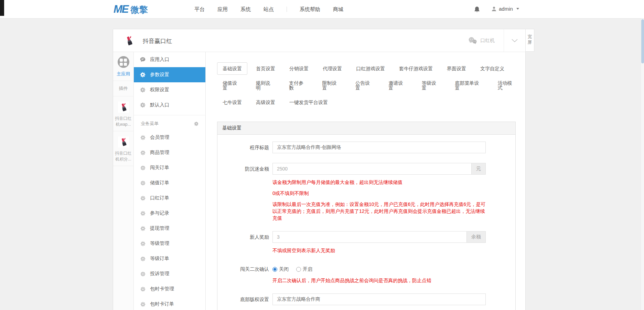 The height and width of the screenshot is (310, 644). I want to click on top-menu-item-2: 系统, so click(246, 10).